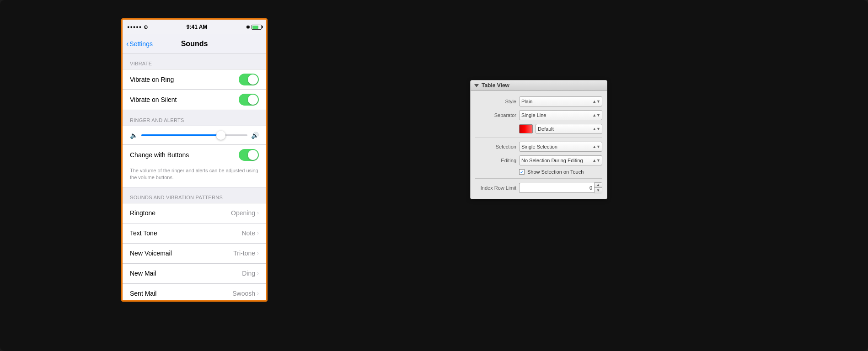  Describe the element at coordinates (137, 27) in the screenshot. I see `status-left: ●●●●● ⊙` at that location.